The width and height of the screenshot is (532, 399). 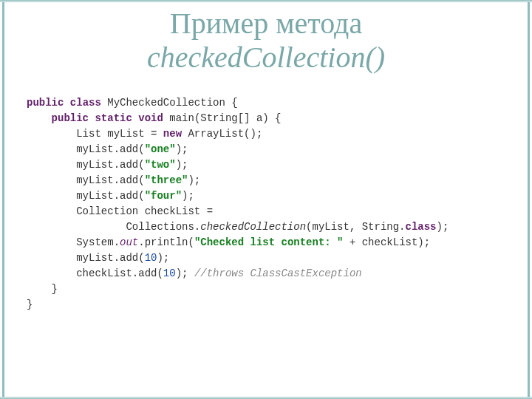 What do you see at coordinates (160, 165) in the screenshot?
I see `string-two: "two"` at bounding box center [160, 165].